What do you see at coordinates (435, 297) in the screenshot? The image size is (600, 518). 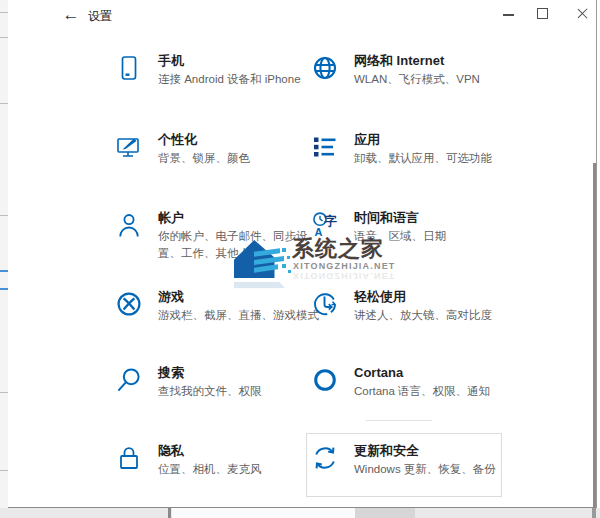 I see `tile-title: 轻松使用` at bounding box center [435, 297].